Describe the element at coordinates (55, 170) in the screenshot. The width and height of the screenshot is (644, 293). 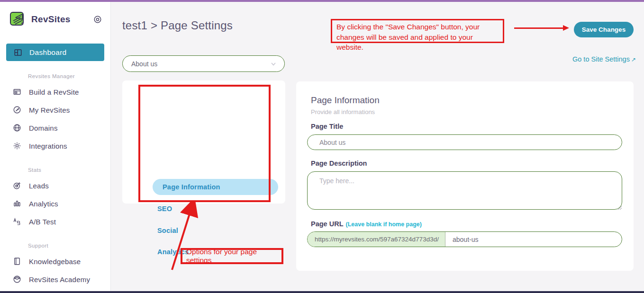
I see `section-label: Stats` at that location.